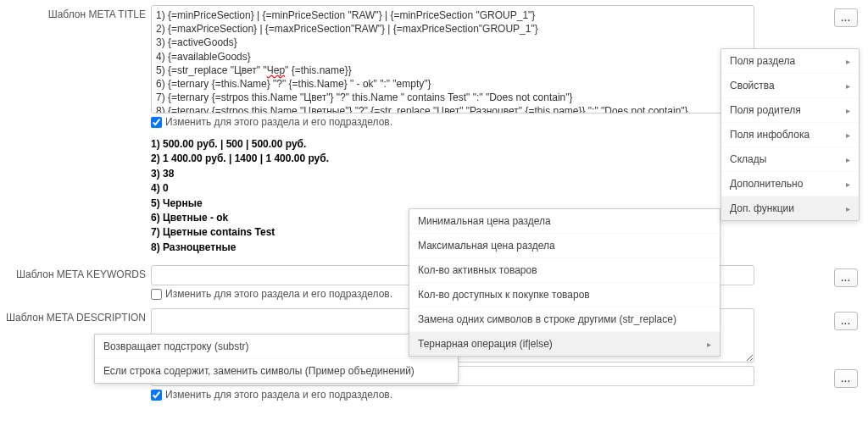 This screenshot has height=426, width=868. I want to click on functions-submenu: Минимальная цена разделаМаксимальная цен…, so click(565, 283).